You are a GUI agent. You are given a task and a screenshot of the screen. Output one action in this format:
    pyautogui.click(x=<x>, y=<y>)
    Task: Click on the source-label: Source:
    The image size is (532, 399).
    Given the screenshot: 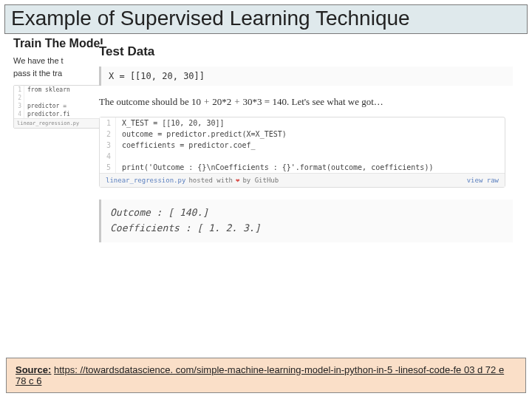 What is the action you would take?
    pyautogui.click(x=33, y=369)
    